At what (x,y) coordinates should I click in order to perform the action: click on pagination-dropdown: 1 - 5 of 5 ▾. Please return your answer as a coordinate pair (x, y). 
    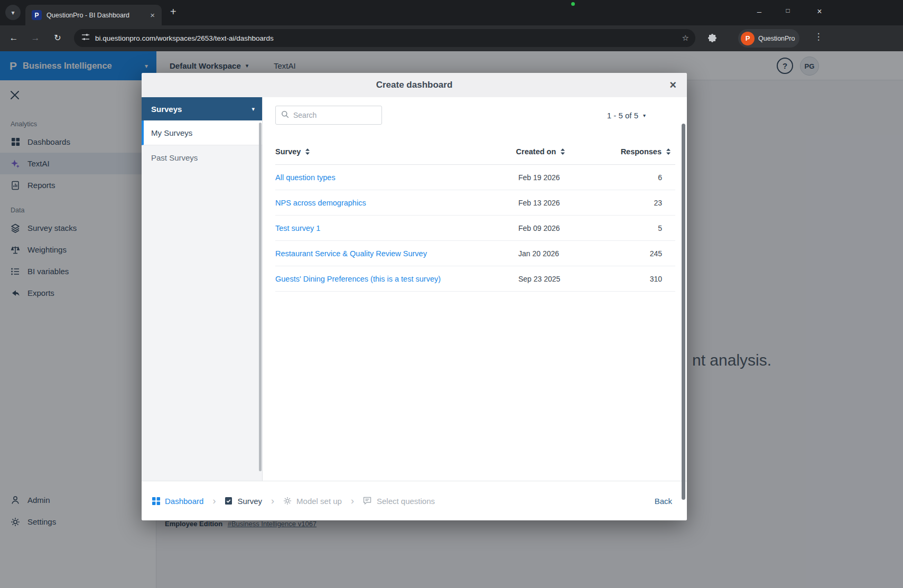
    Looking at the image, I should click on (627, 115).